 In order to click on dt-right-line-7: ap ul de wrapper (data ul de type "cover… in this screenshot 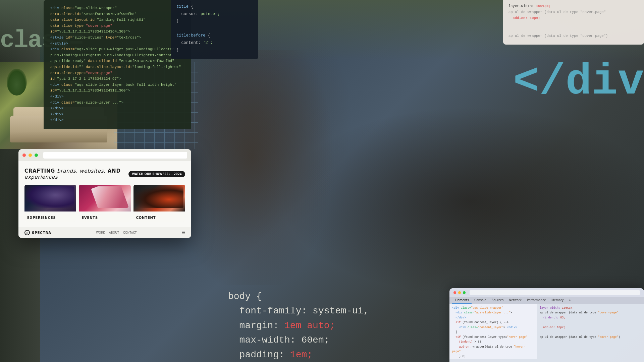, I will do `click(590, 337)`.